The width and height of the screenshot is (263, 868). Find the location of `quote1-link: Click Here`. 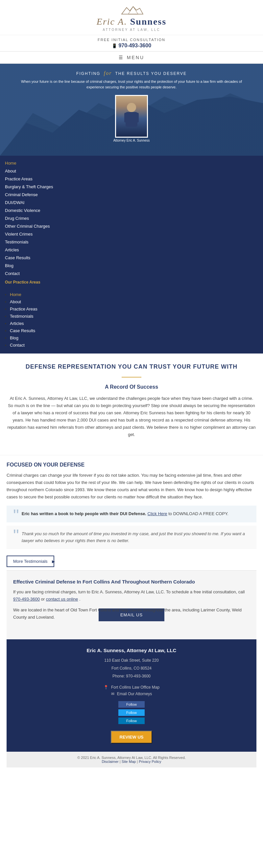

quote1-link: Click Here is located at coordinates (157, 514).